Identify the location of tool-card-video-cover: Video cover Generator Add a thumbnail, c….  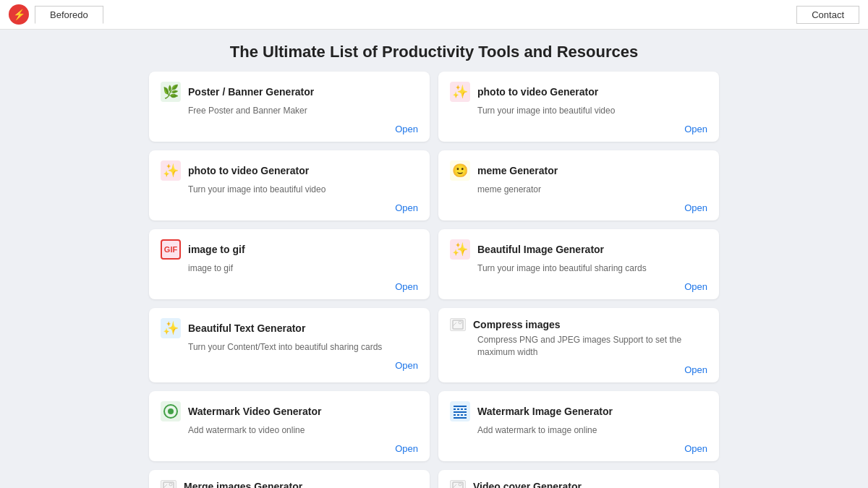
(579, 479).